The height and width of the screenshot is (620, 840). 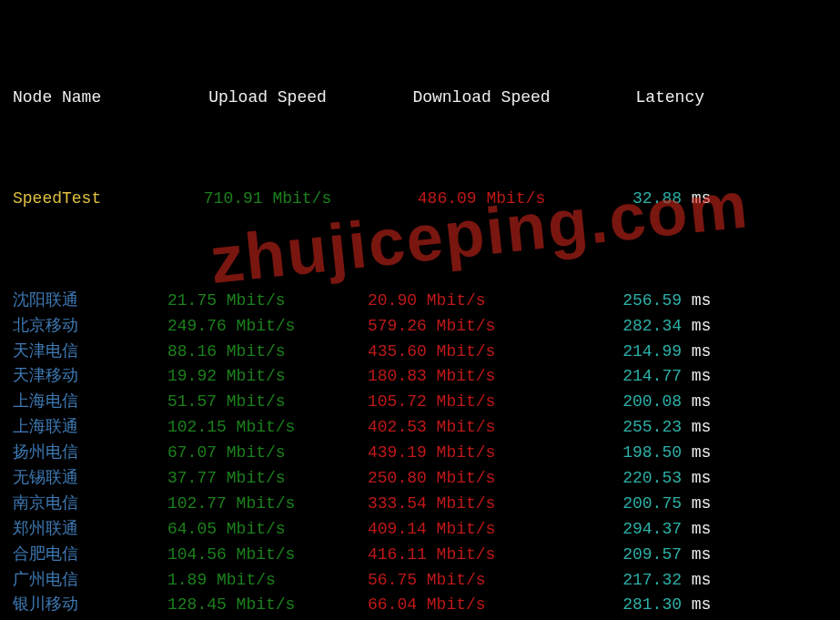 What do you see at coordinates (420, 555) in the screenshot?
I see `table-row: 合肥电信104.56 Mbit/s416.11 Mbit/s209.57 ms` at bounding box center [420, 555].